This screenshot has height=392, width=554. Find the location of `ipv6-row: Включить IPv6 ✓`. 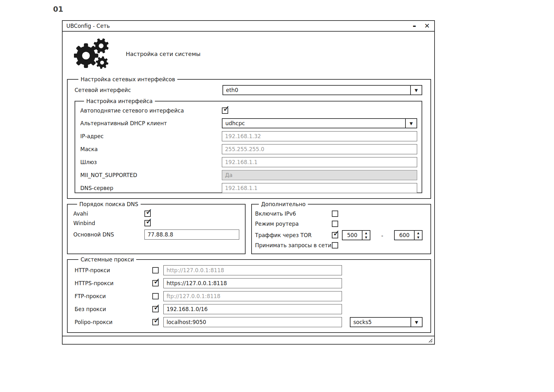

ipv6-row: Включить IPv6 ✓ is located at coordinates (341, 214).